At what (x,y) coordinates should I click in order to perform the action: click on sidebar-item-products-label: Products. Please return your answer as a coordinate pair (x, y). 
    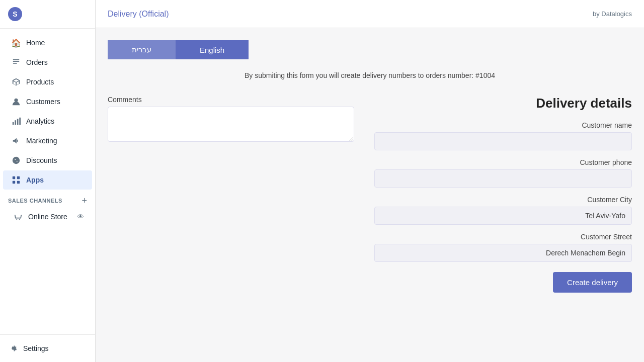
    Looking at the image, I should click on (40, 82).